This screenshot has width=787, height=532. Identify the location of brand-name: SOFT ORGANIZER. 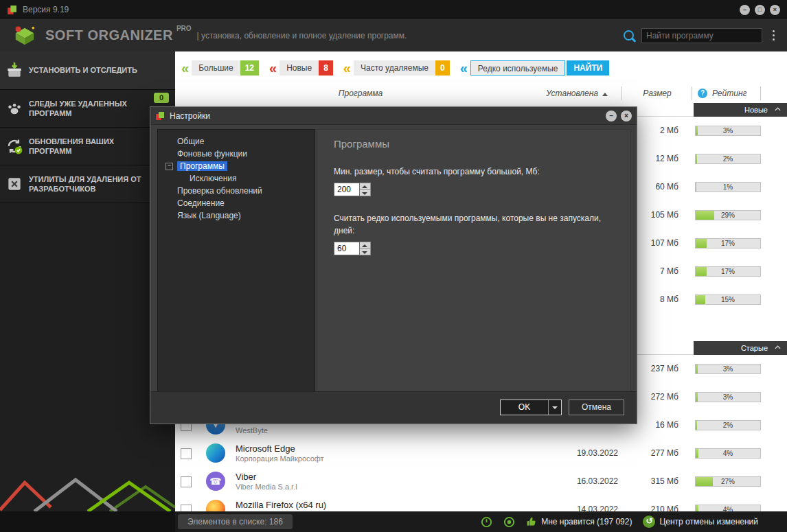
(109, 36).